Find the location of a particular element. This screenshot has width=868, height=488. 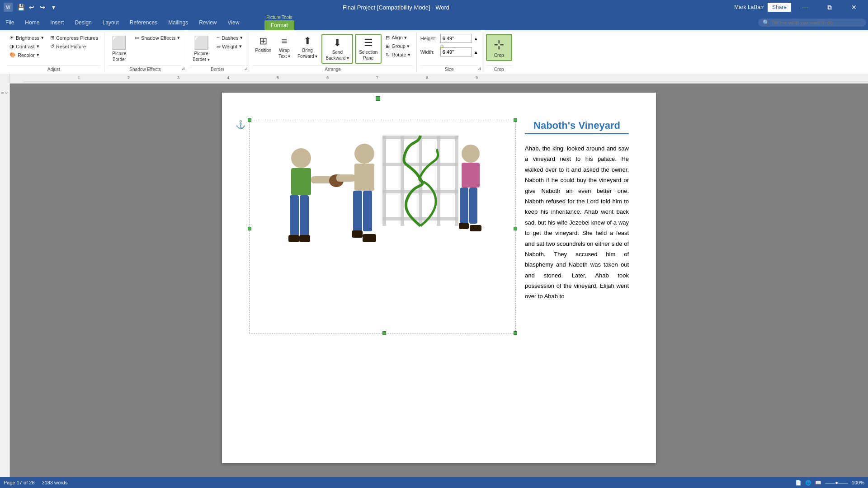

brightness-button: ☀ Brightness ▾ is located at coordinates (27, 38).